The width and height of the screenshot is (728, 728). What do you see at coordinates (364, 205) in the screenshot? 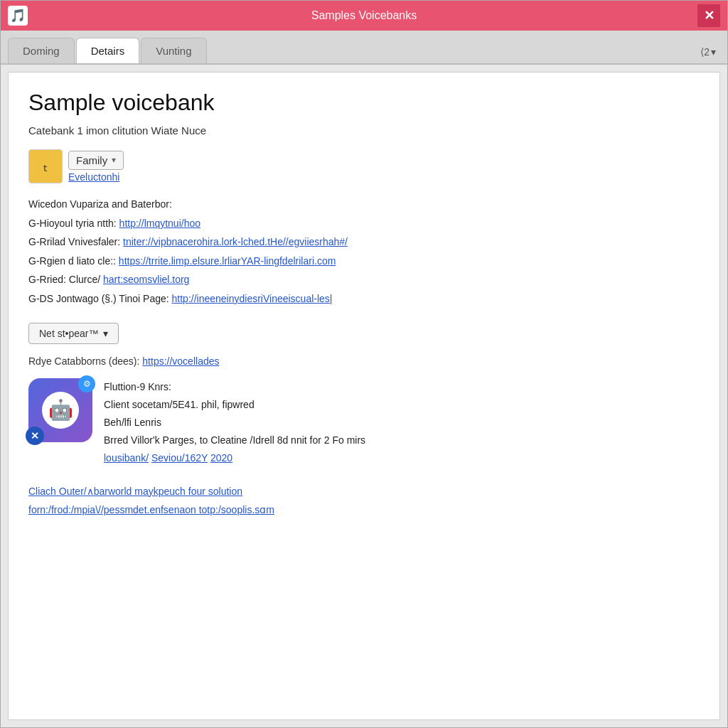
I see `links-heading: Wicedon Vupariza and Baterbor:` at bounding box center [364, 205].